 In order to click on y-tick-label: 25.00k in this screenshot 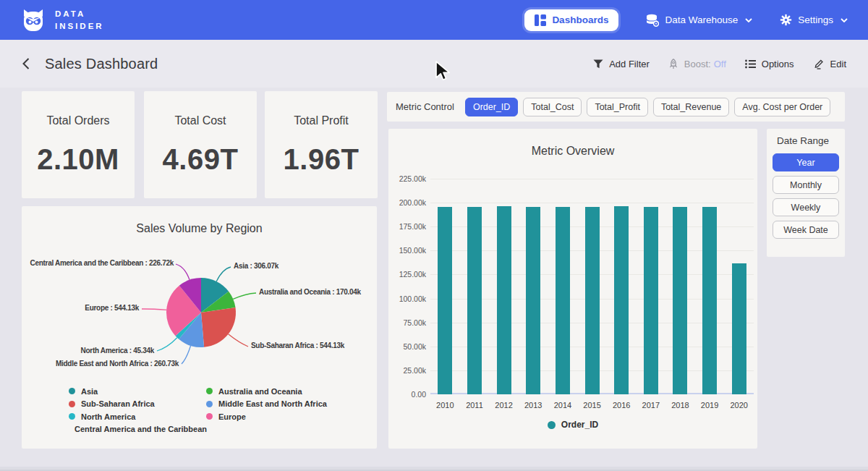, I will do `click(410, 370)`.